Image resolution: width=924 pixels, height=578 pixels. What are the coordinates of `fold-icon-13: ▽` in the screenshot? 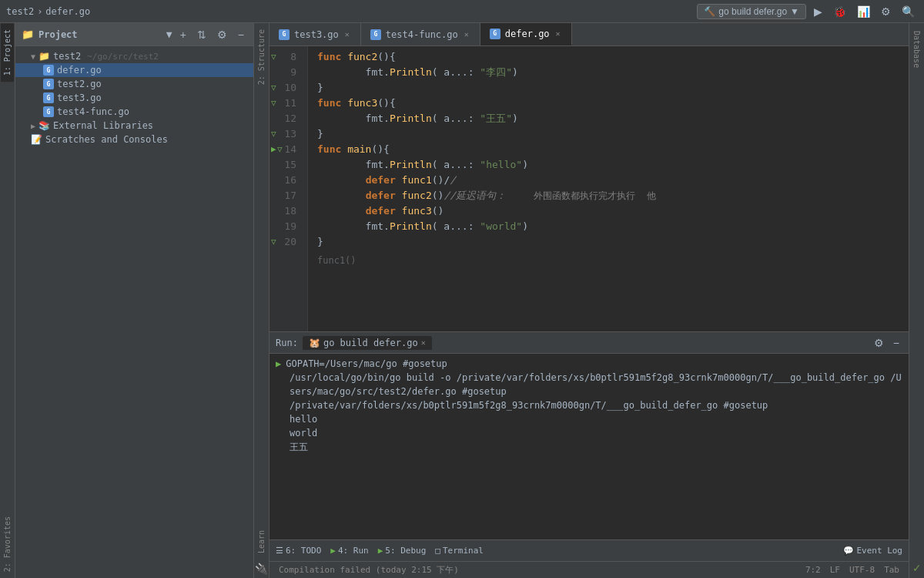 It's located at (274, 134).